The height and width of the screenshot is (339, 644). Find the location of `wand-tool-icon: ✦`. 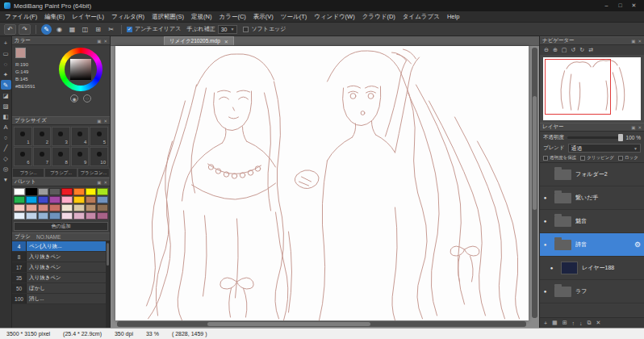

wand-tool-icon: ✦ is located at coordinates (6, 74).